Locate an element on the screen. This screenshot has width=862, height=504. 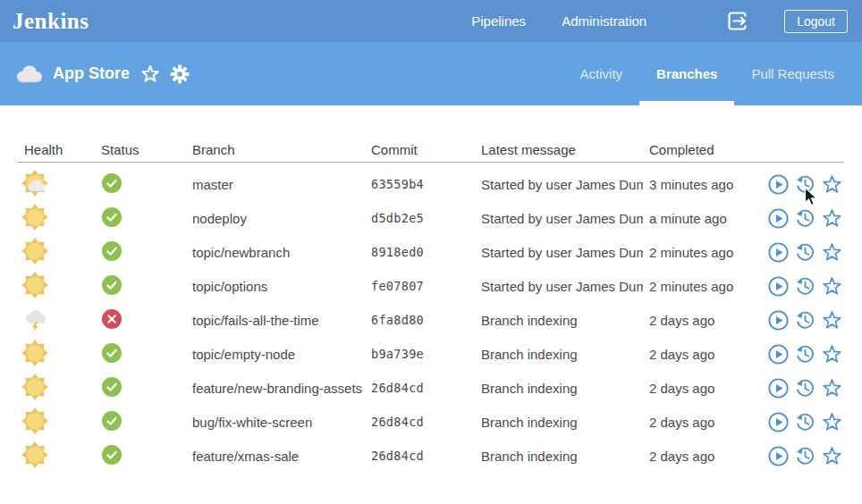
branch-name: bug/fix-white-screen is located at coordinates (275, 422).